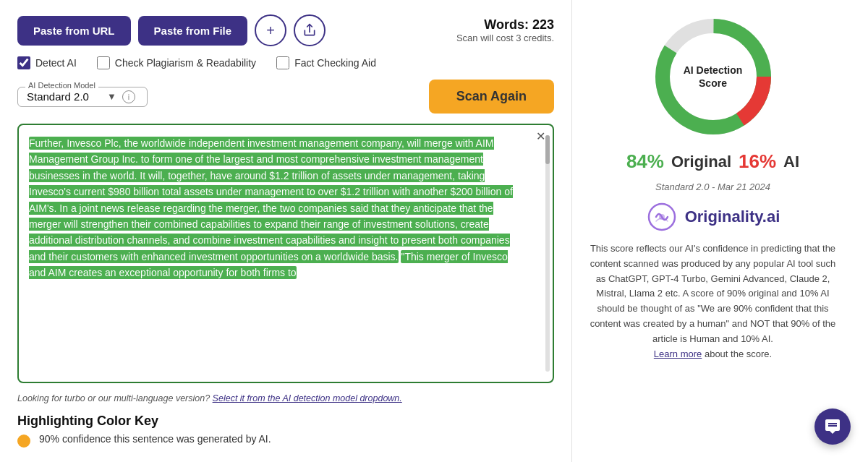 Image resolution: width=868 pixels, height=462 pixels. I want to click on score-original-pct: 84%, so click(645, 162).